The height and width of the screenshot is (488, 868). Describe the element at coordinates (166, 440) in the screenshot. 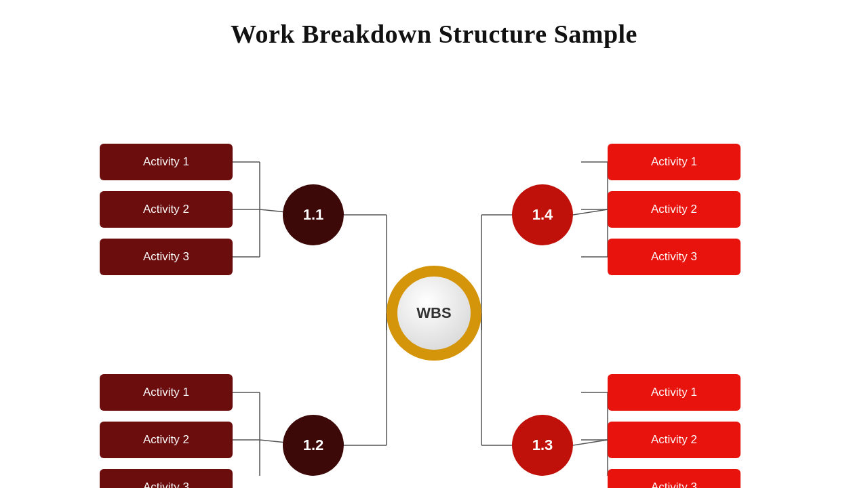

I see `left-bottom-activity-2: Activity 2` at that location.